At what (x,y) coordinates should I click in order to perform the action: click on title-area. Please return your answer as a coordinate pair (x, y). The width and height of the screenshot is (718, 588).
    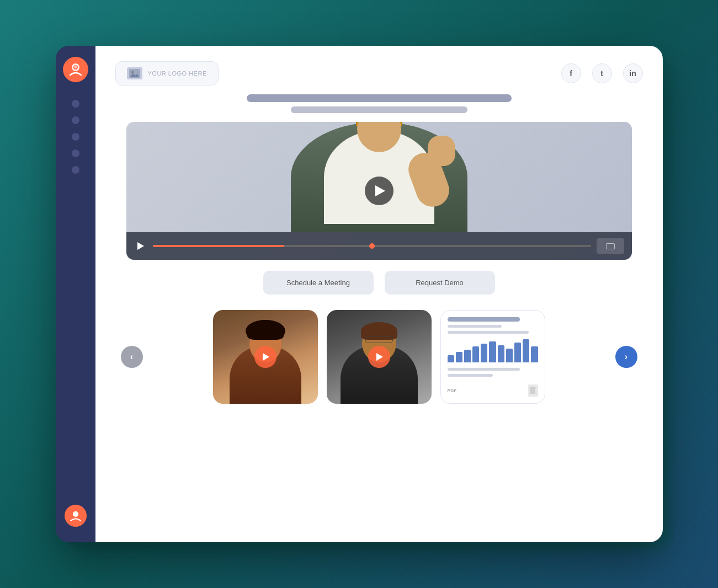
    Looking at the image, I should click on (379, 104).